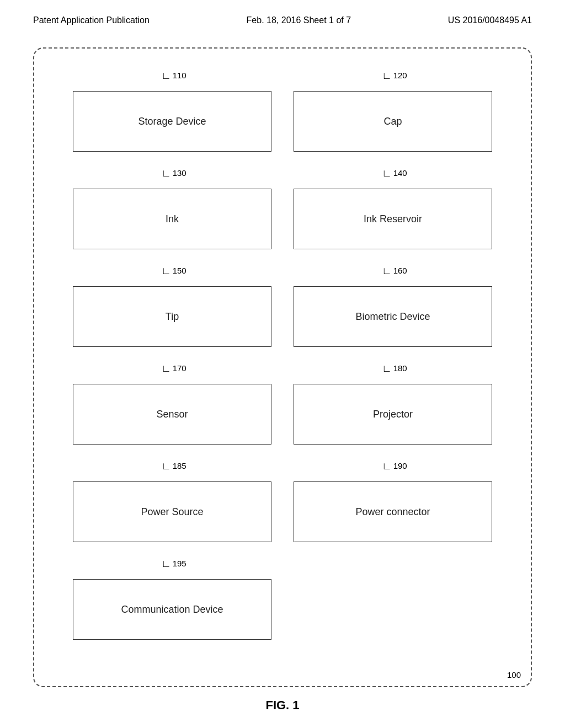  I want to click on cell-communication-device: ∟195 Communication Device, so click(172, 608).